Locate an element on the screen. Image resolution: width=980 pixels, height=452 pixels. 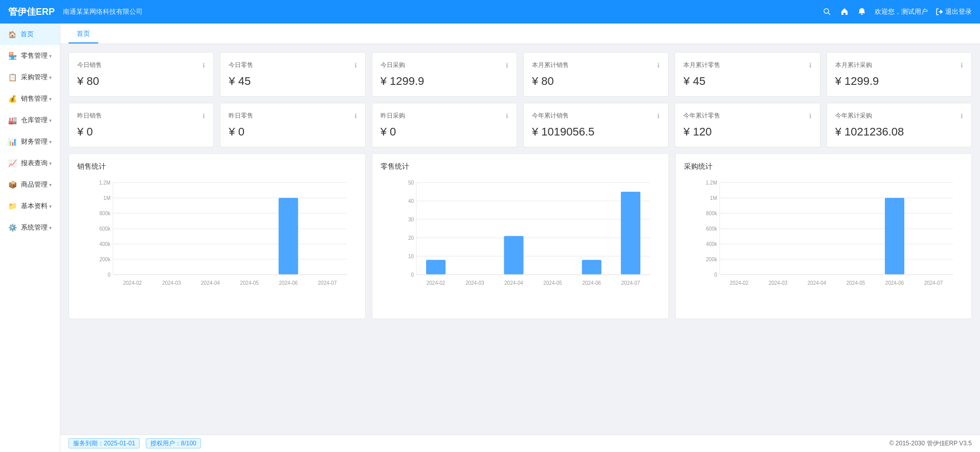
sidebar-purchase-label: 采购管理 is located at coordinates (34, 77).